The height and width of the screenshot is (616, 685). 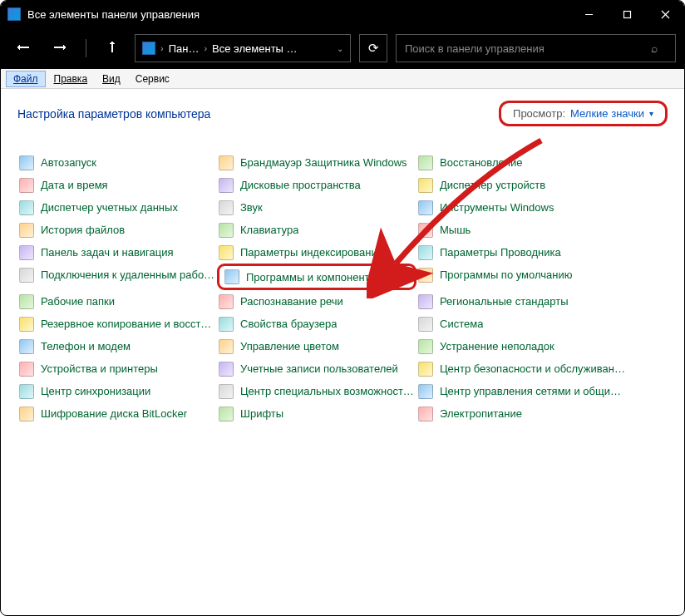 I want to click on item-label: Восстановление, so click(x=480, y=163).